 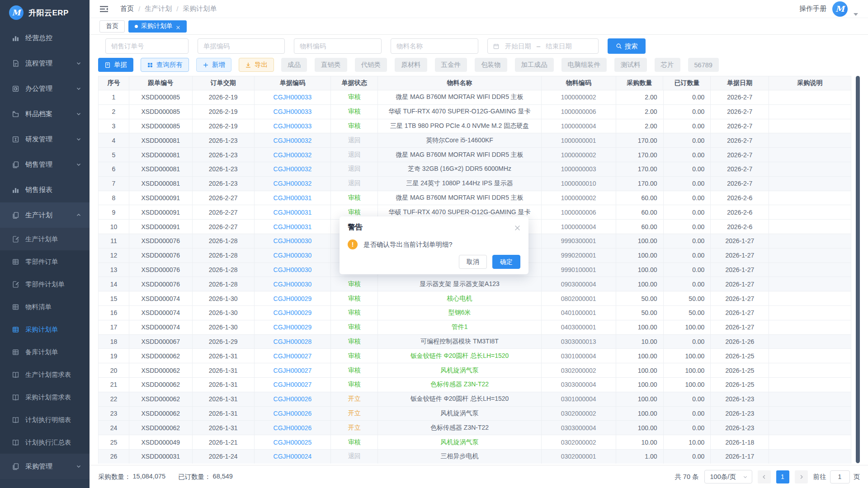 I want to click on sidebar-item: 生产计划需求表, so click(x=45, y=375).